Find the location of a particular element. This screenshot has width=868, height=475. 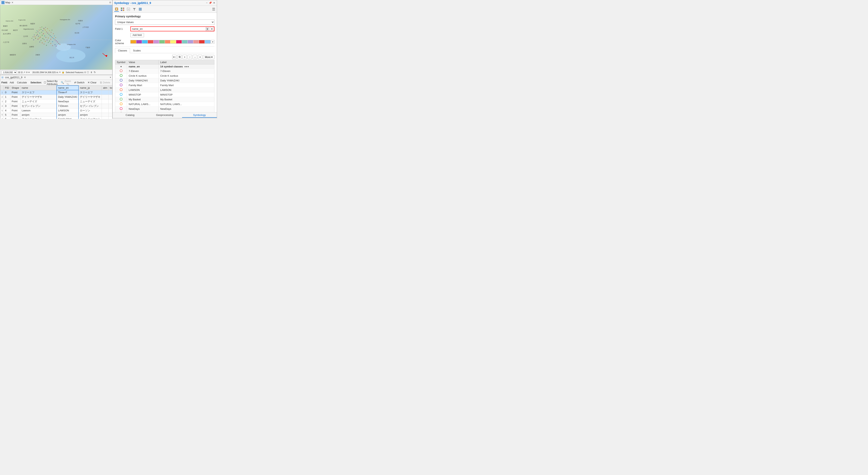

select-icon: ☐ is located at coordinates (45, 82).